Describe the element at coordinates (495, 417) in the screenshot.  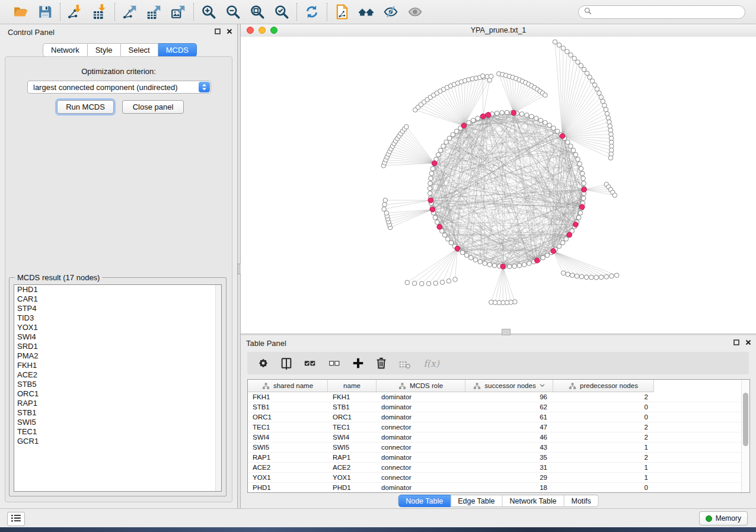
I see `table-row: ORC1ORC1dominator610` at that location.